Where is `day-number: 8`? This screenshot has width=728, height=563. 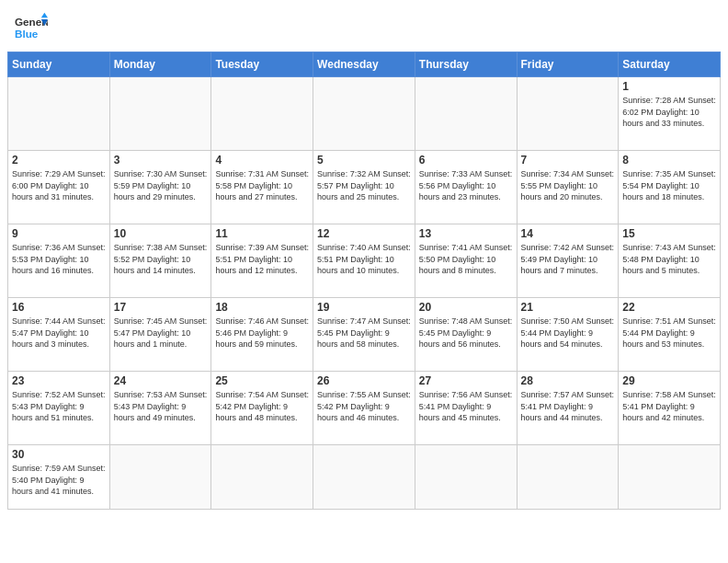
day-number: 8 is located at coordinates (669, 160).